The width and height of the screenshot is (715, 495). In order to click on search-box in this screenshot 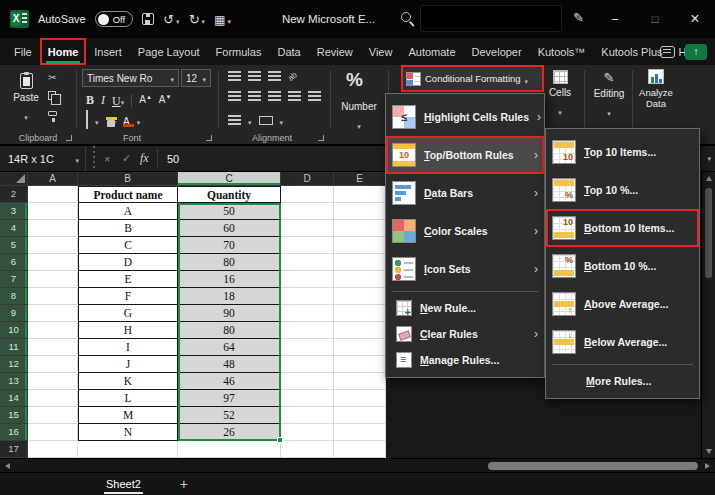, I will do `click(491, 18)`.